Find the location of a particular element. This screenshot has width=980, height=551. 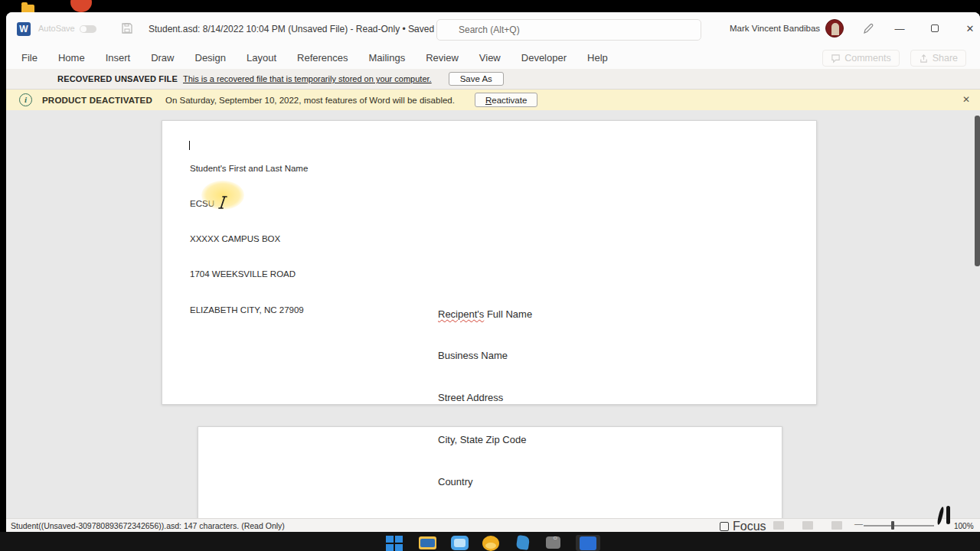

autosave-label: AutoSave is located at coordinates (57, 28).